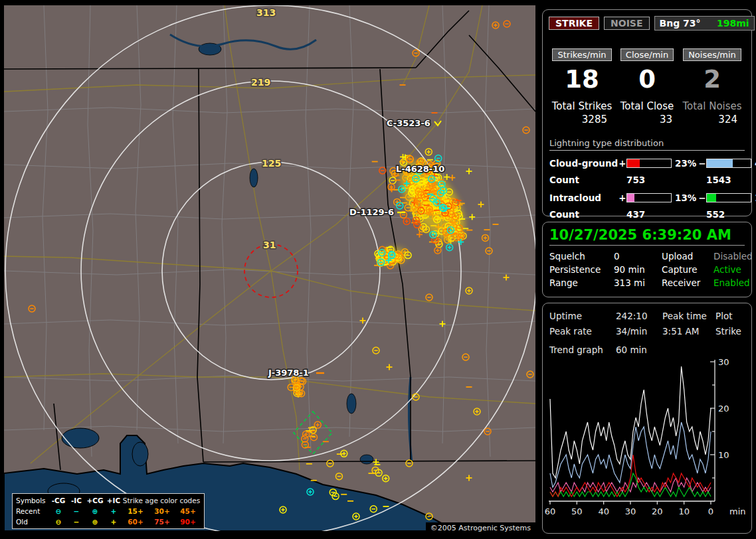 The image size is (756, 539). What do you see at coordinates (685, 163) in the screenshot?
I see `cg-positive-pct: 23%` at bounding box center [685, 163].